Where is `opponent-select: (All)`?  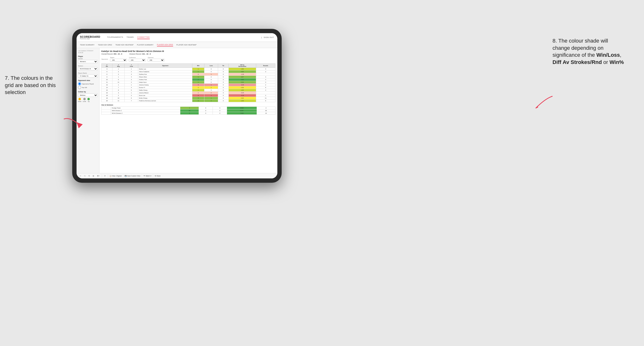 opponent-select: (All) is located at coordinates (156, 60).